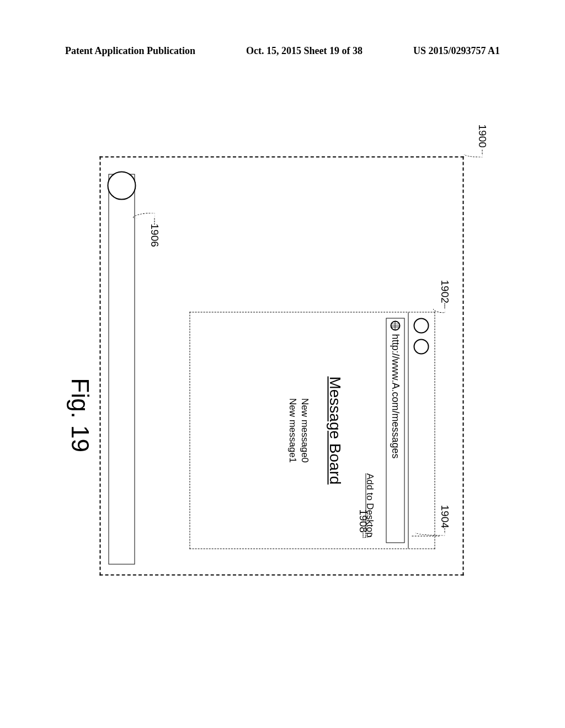  What do you see at coordinates (395, 325) in the screenshot?
I see `globe-icon` at bounding box center [395, 325].